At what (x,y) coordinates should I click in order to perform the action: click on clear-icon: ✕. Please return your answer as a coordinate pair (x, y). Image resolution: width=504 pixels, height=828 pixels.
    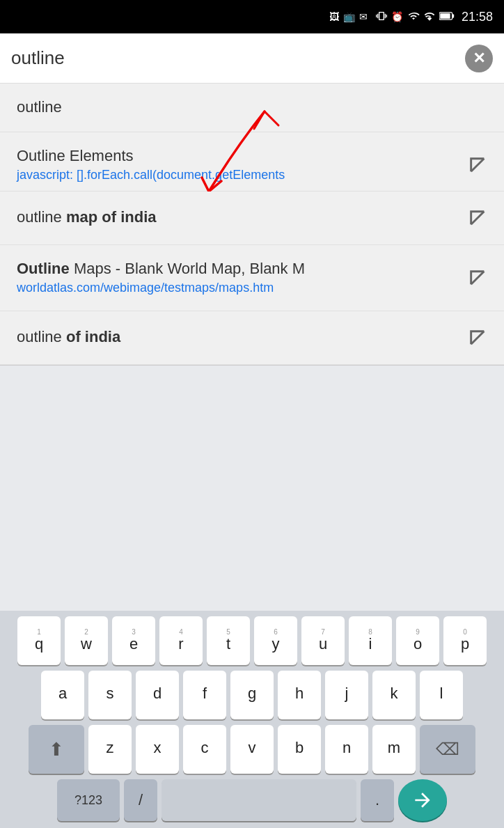
    Looking at the image, I should click on (479, 58).